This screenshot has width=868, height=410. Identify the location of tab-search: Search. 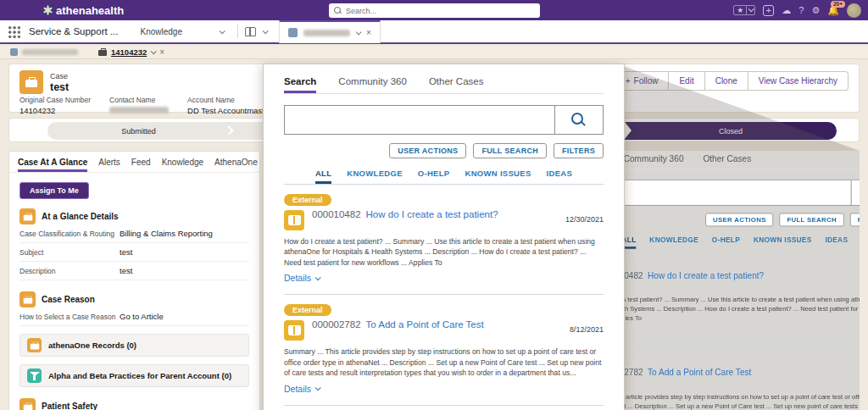
(300, 85).